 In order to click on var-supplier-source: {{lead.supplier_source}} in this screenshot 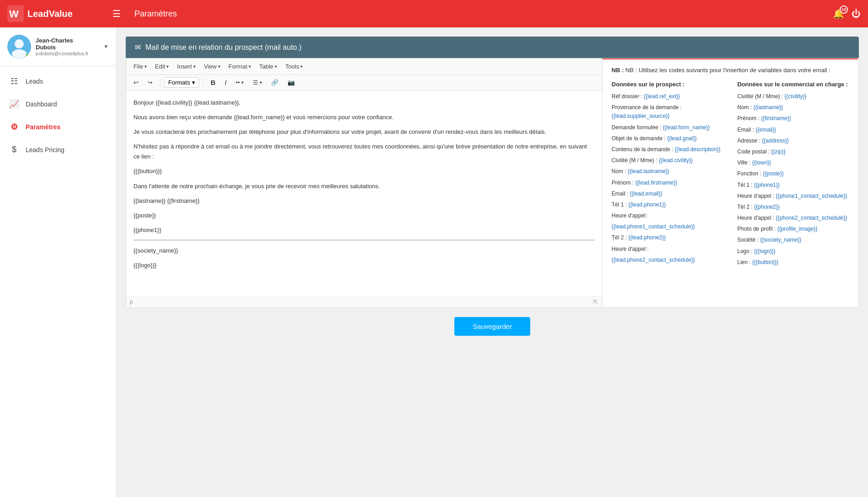, I will do `click(641, 116)`.